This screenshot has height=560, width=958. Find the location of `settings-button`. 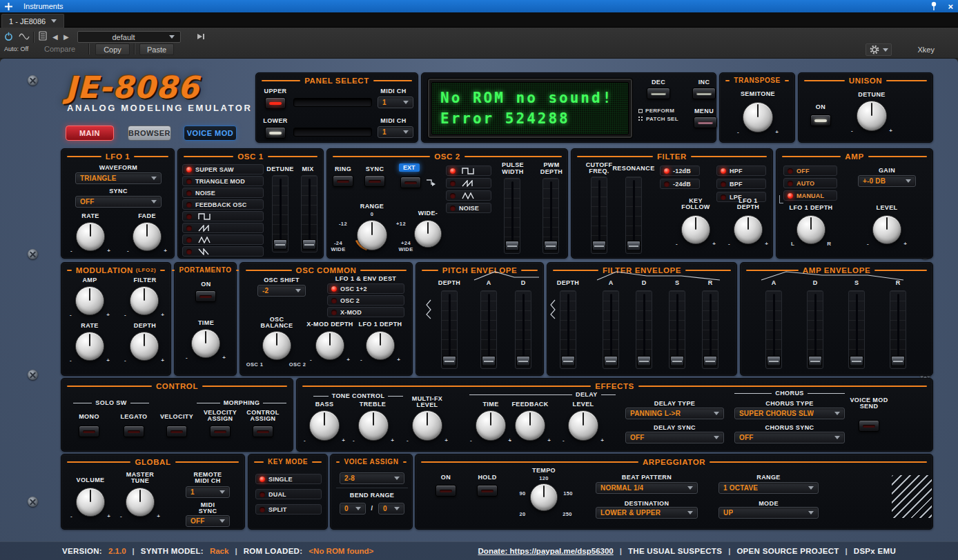

settings-button is located at coordinates (879, 50).